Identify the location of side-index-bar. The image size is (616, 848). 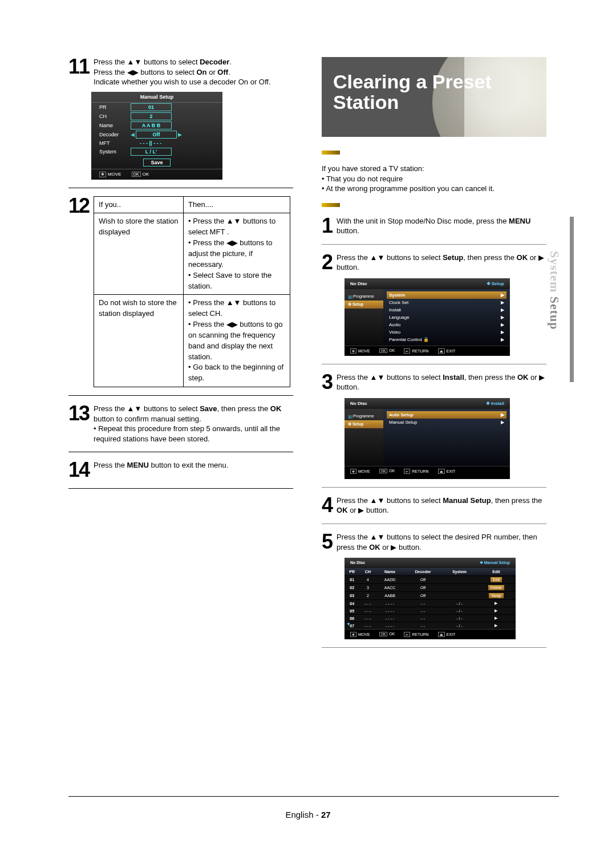
(572, 299).